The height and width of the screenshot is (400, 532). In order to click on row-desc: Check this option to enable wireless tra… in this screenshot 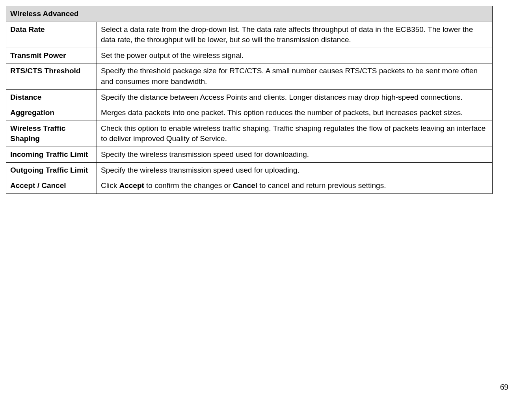, I will do `click(295, 134)`.